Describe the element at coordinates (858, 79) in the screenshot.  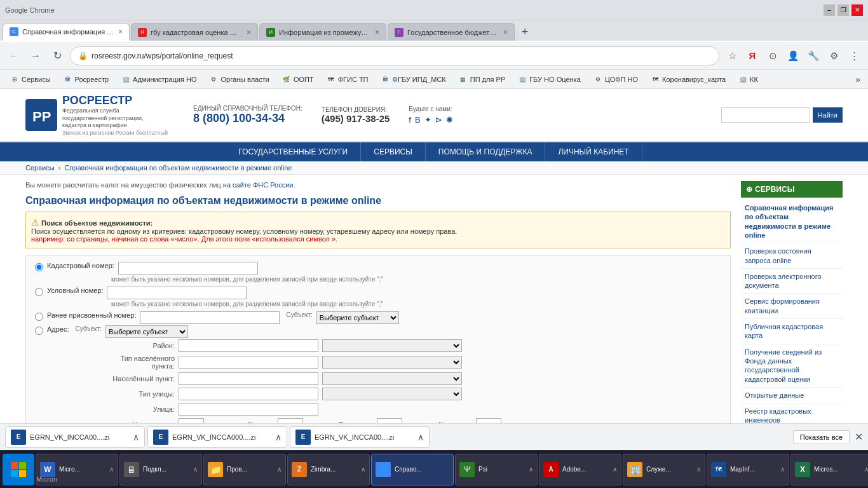
I see `bookmarks-more-icon: »` at that location.